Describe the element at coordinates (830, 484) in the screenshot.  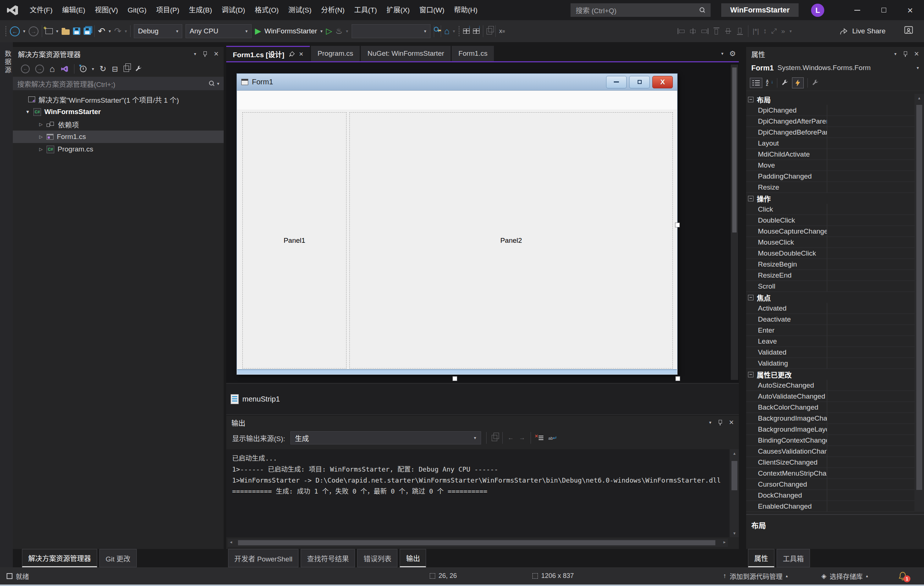
I see `event-row: CursorChanged` at that location.